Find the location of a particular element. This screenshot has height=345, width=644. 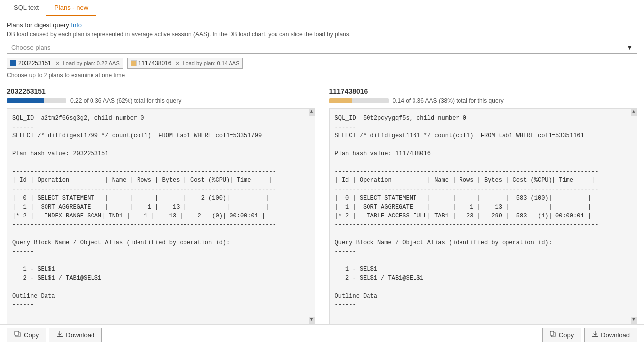

plan-1-bar-track is located at coordinates (37, 101).